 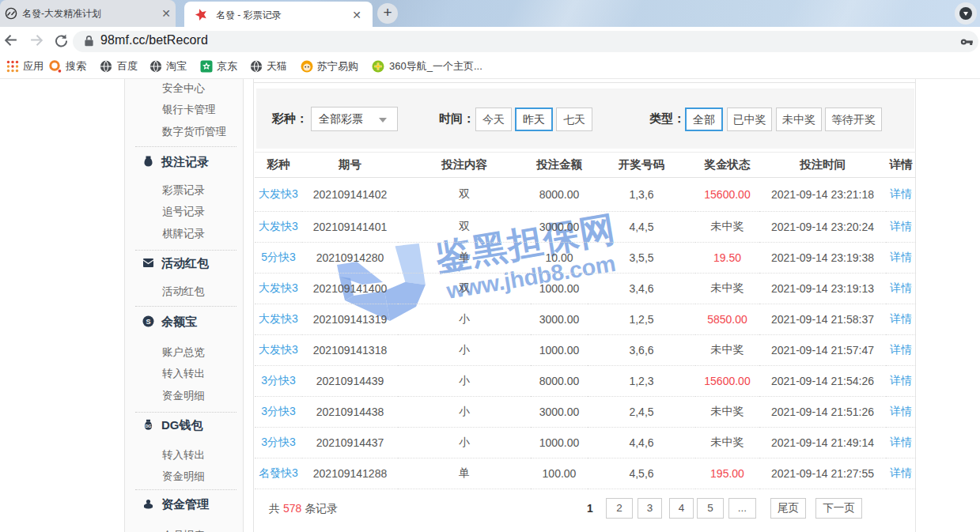 What do you see at coordinates (148, 426) in the screenshot?
I see `svg-text: DG` at bounding box center [148, 426].